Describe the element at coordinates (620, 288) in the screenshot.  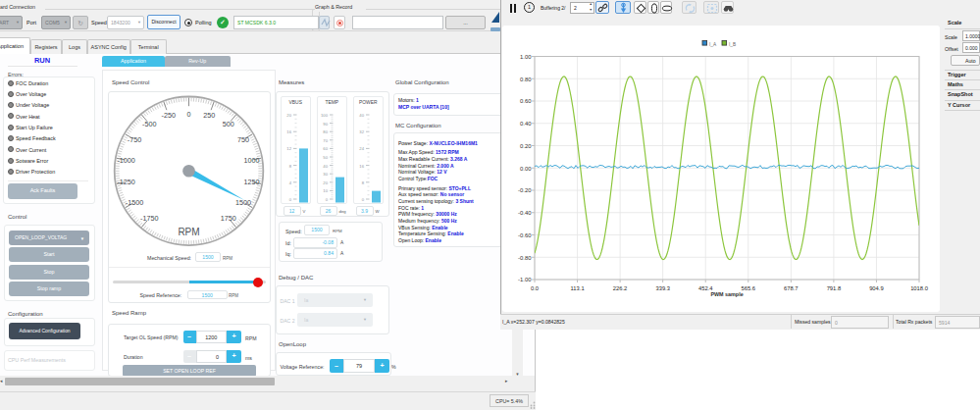
I see `svg-text: 226.2` at that location.